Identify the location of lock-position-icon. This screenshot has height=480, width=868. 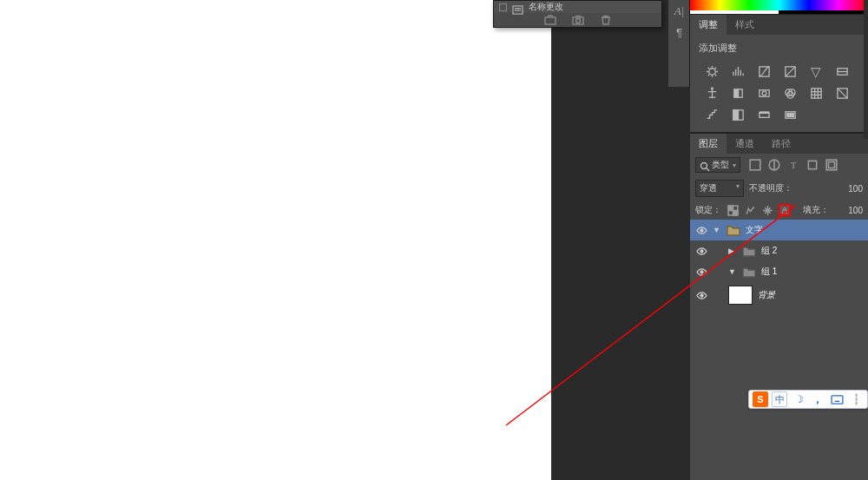
(767, 210).